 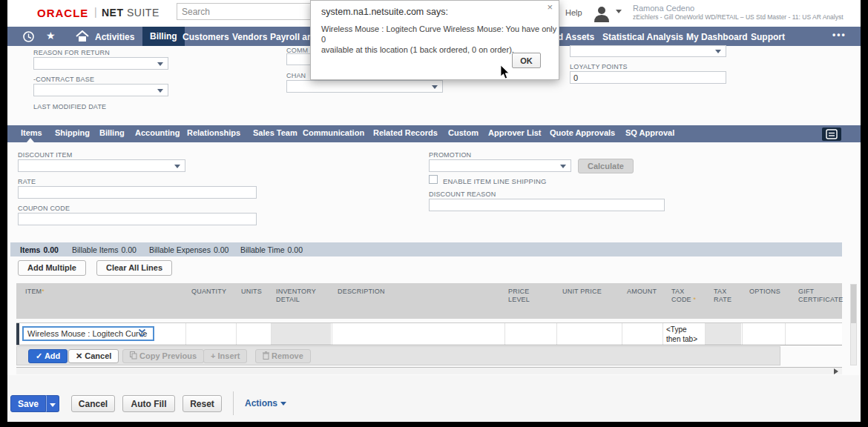 I want to click on trash-icon, so click(x=266, y=356).